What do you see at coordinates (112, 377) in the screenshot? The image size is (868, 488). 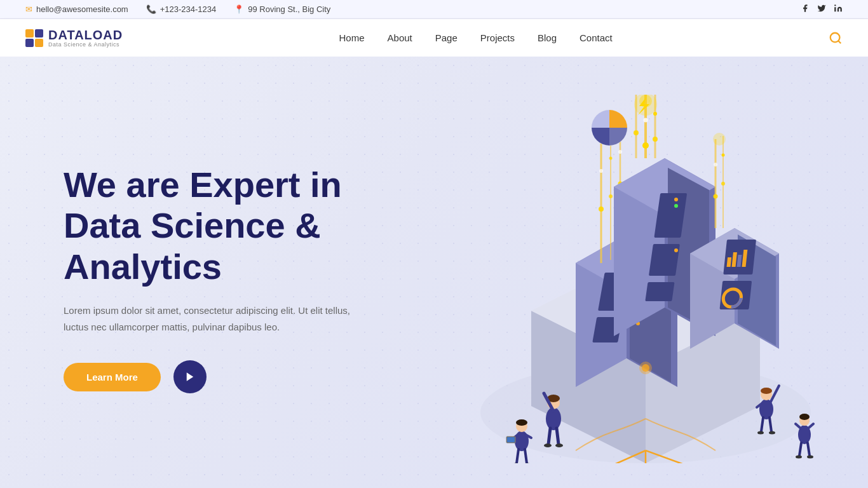 I see `learn-more-button: Learn More` at bounding box center [112, 377].